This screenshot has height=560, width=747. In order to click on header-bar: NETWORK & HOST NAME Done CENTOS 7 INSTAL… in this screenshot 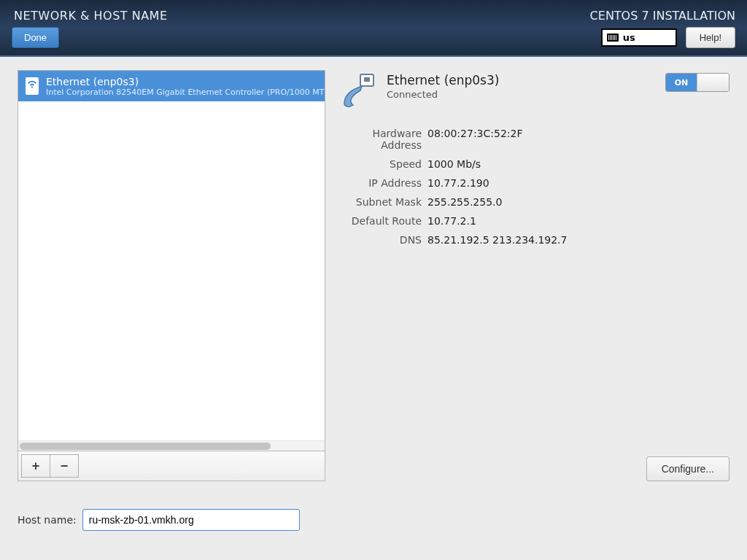, I will do `click(374, 28)`.